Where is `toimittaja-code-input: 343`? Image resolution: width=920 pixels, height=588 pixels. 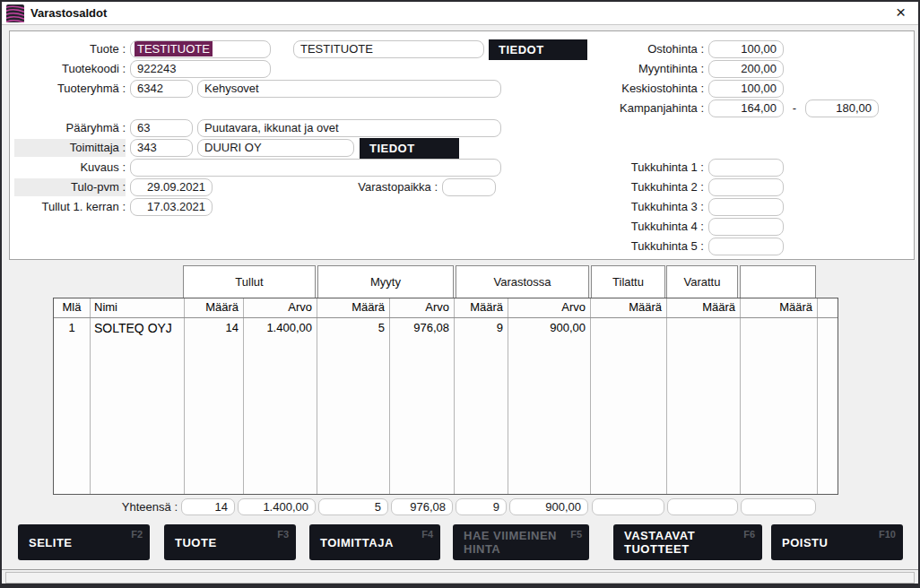 toimittaja-code-input: 343 is located at coordinates (161, 148).